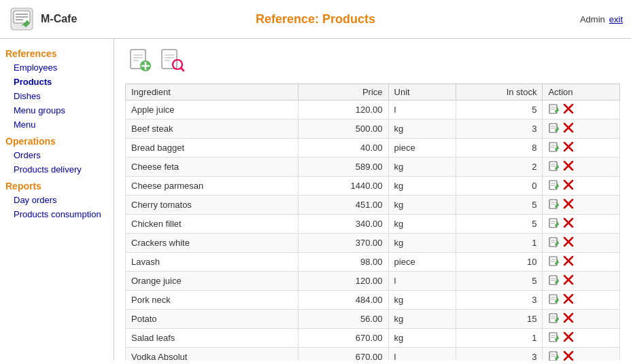 The height and width of the screenshot is (364, 631). I want to click on search-products-button, so click(173, 60).